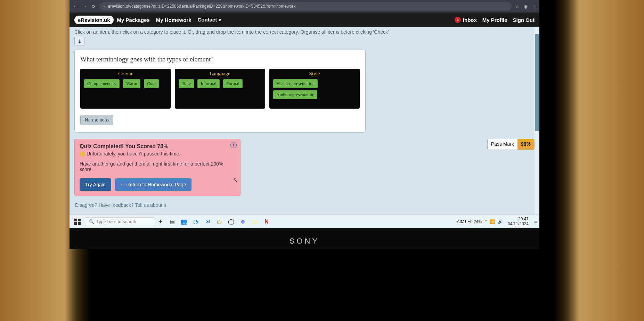 This screenshot has width=644, height=321. What do you see at coordinates (82, 154) in the screenshot?
I see `sad-face-icon` at bounding box center [82, 154].